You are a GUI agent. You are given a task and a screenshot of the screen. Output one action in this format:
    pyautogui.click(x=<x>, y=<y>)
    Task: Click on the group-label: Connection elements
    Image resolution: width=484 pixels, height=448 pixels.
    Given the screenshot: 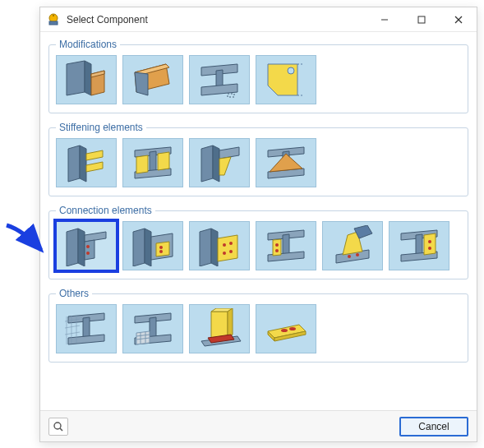 What is the action you would take?
    pyautogui.click(x=105, y=210)
    